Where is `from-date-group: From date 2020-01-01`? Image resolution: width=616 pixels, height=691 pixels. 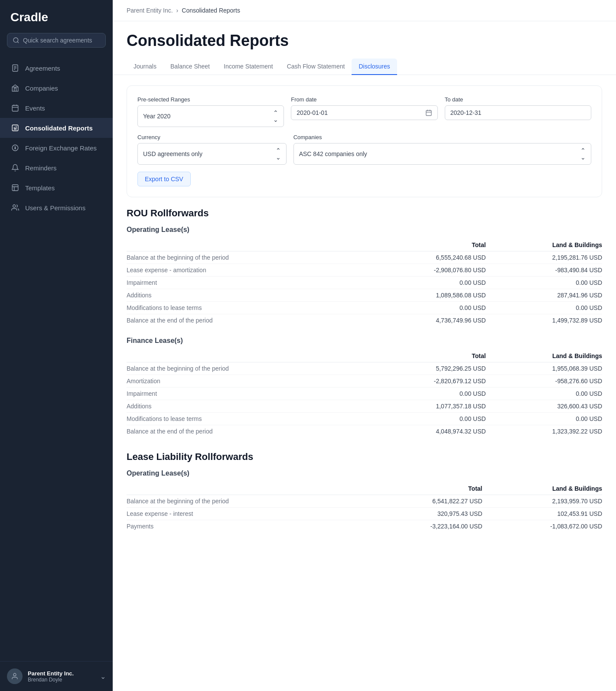 from-date-group: From date 2020-01-01 is located at coordinates (364, 112).